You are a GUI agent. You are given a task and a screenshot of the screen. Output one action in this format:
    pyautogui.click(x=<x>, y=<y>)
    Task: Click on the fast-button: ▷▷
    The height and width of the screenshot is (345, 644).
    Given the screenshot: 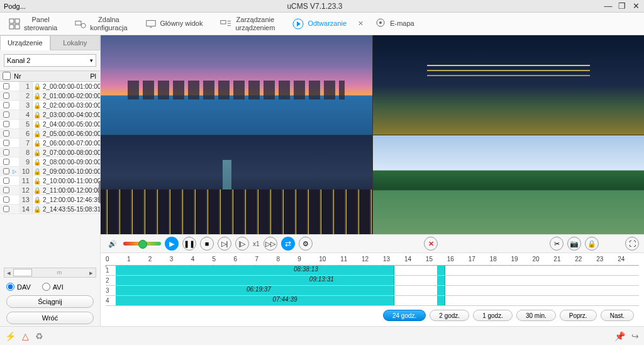 What is the action you would take?
    pyautogui.click(x=270, y=244)
    